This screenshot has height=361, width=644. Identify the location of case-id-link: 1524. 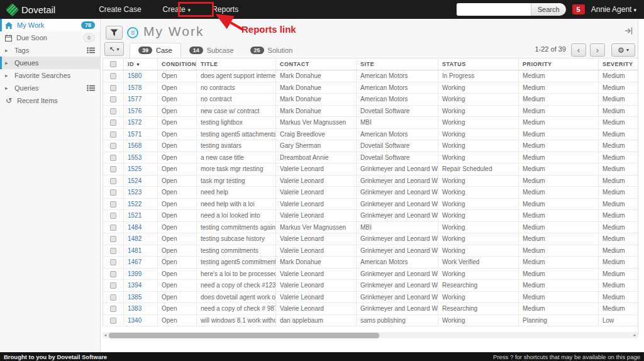
(135, 181).